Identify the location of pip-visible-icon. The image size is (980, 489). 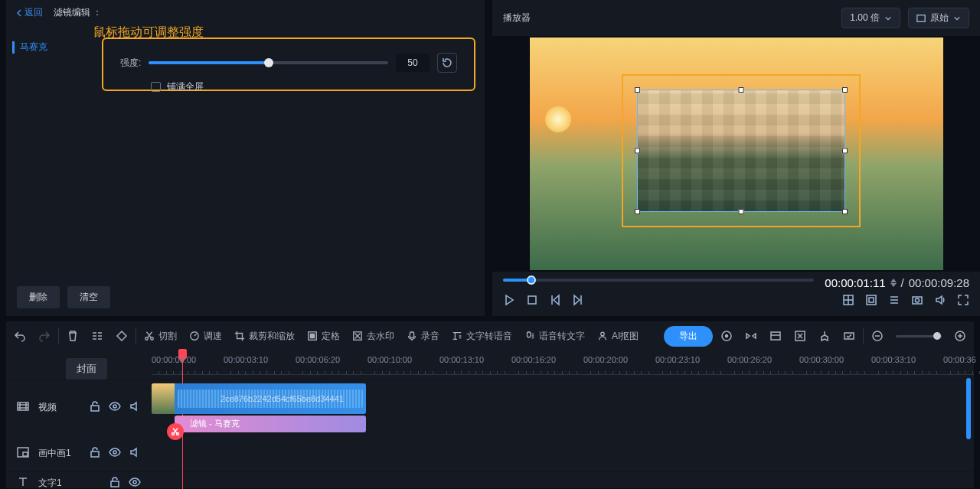
(115, 453).